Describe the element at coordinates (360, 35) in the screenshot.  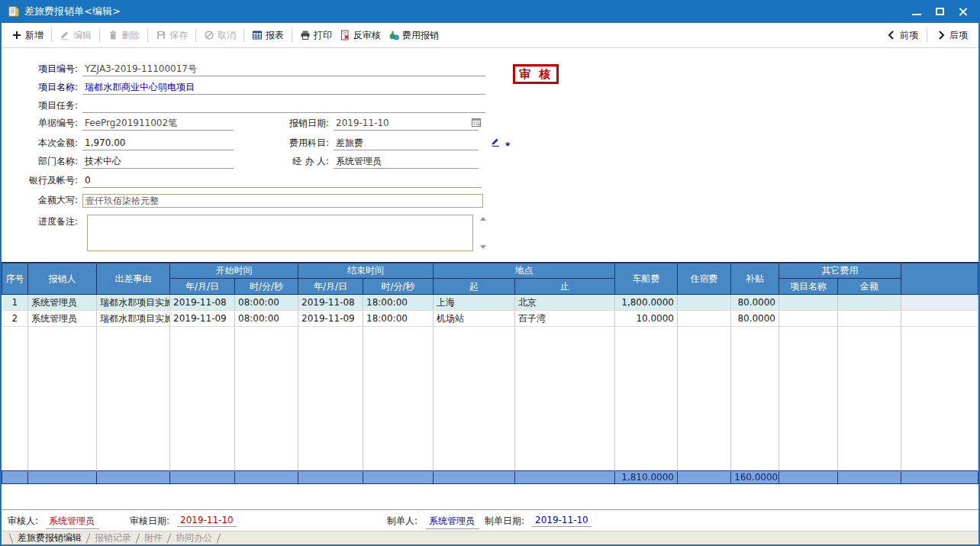
I see `unaudit-button: 反审核` at that location.